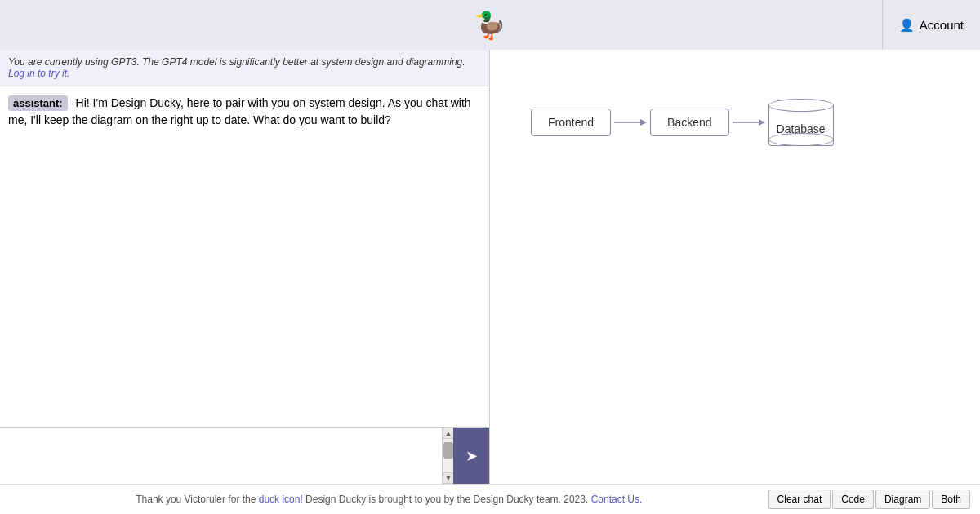 Image resolution: width=980 pixels, height=514 pixels. What do you see at coordinates (689, 122) in the screenshot?
I see `diagram-node-backend: Backend` at bounding box center [689, 122].